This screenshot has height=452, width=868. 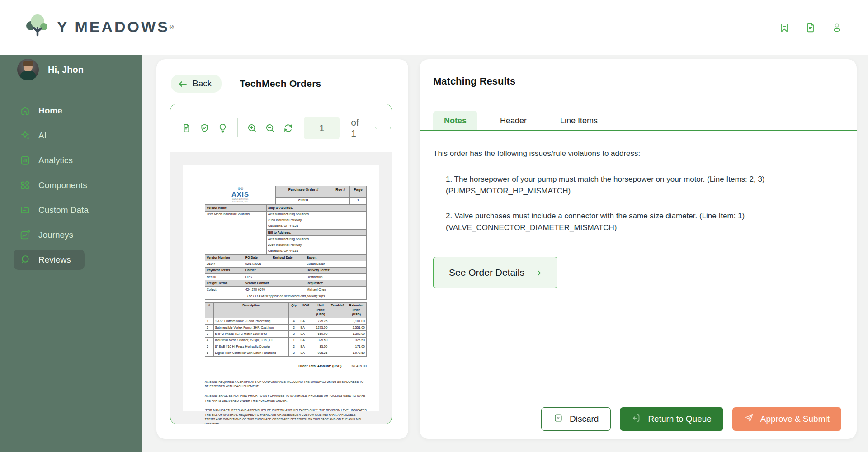 I want to click on registered-mark: ®, so click(x=172, y=27).